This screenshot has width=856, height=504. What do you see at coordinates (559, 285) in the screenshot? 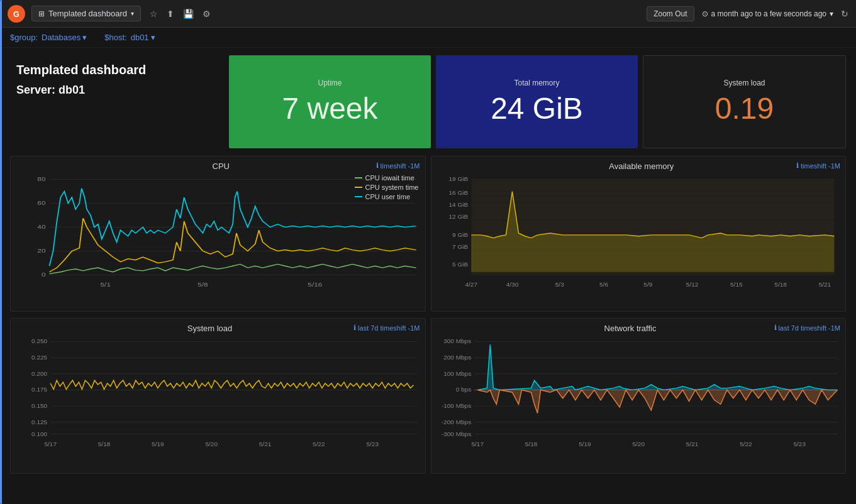
I see `svg-text: 5/3` at bounding box center [559, 285].